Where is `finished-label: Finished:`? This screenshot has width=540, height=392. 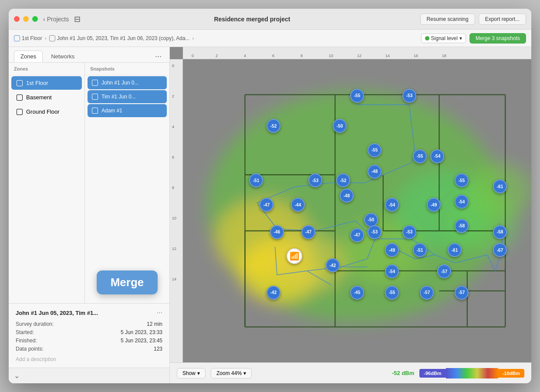
finished-label: Finished: is located at coordinates (26, 341).